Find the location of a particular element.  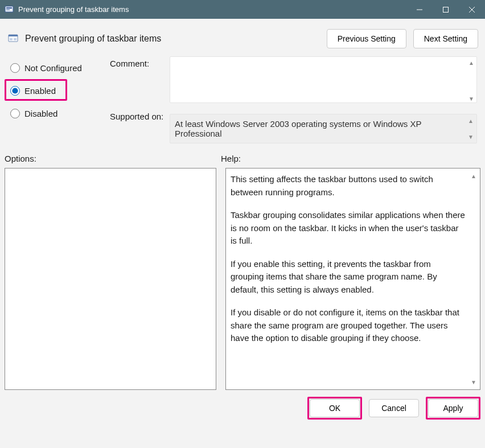

help-paragraph: If you disable or do not configure it, i… is located at coordinates (348, 326).